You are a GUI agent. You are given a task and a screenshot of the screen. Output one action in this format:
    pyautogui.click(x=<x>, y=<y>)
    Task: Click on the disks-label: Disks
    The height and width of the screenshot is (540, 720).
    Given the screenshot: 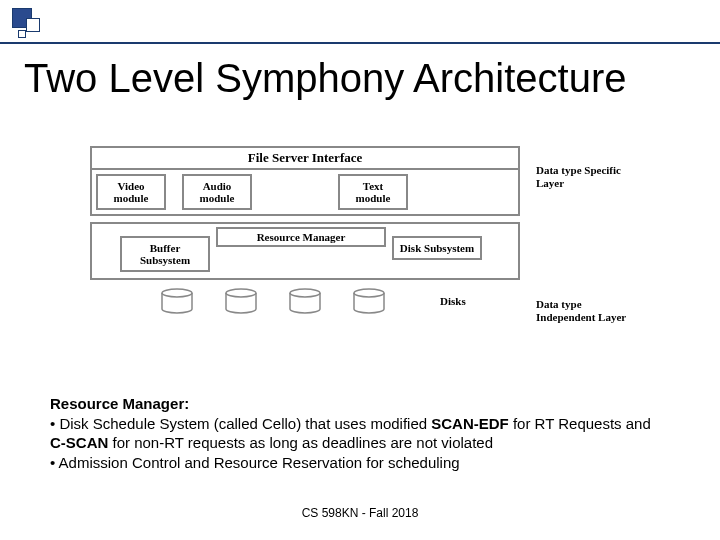 What is the action you would take?
    pyautogui.click(x=453, y=301)
    